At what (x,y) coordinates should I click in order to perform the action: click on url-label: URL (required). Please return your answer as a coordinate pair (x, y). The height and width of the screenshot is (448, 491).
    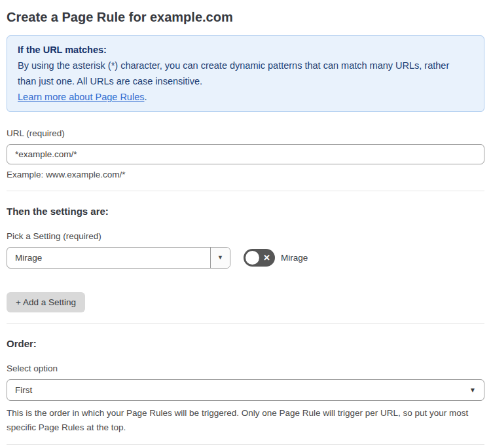
    Looking at the image, I should click on (245, 134).